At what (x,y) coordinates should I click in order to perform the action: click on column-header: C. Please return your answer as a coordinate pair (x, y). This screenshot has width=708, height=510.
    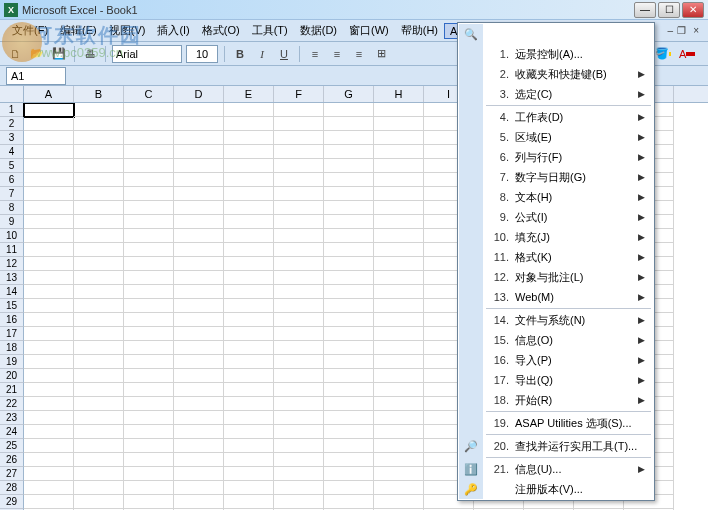
    Looking at the image, I should click on (149, 94).